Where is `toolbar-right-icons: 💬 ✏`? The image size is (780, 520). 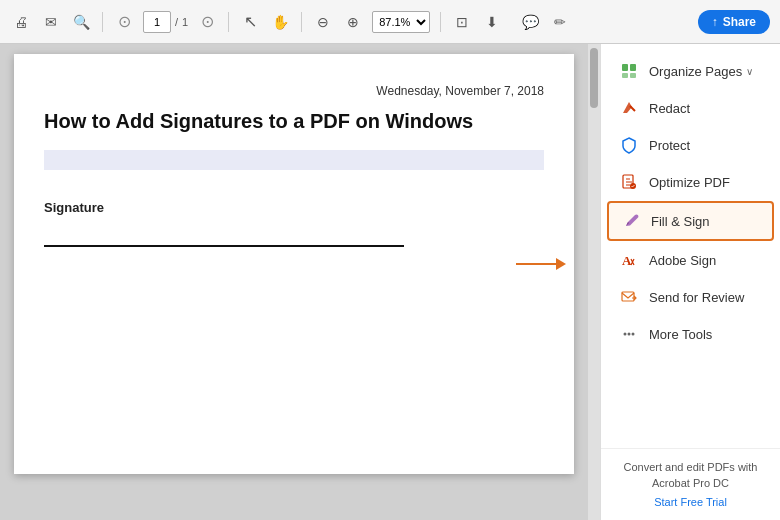
toolbar-right-icons: 💬 ✏ is located at coordinates (545, 22).